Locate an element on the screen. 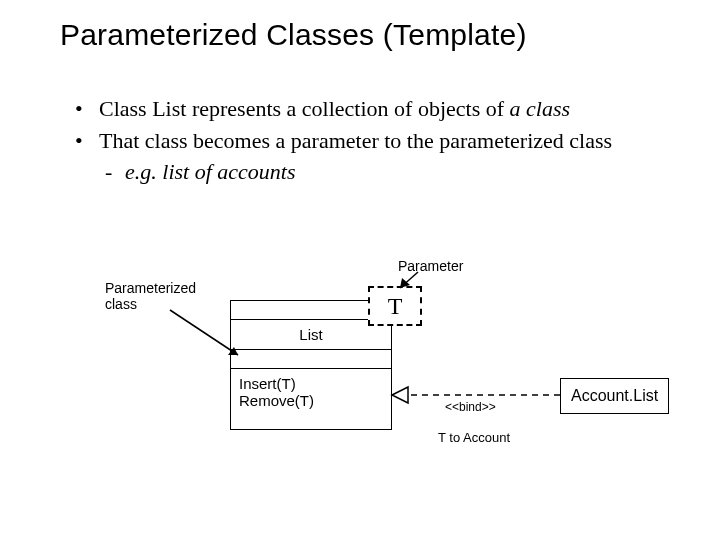 This screenshot has height=540, width=720. template-parameter-box: T is located at coordinates (395, 306).